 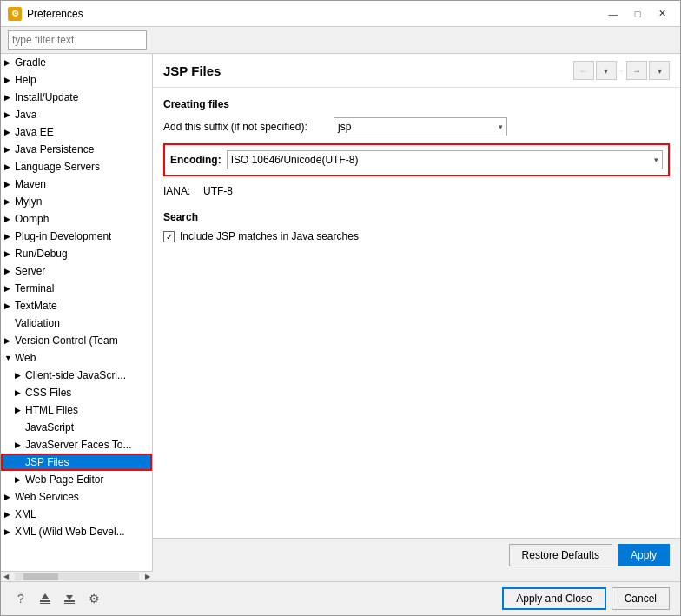 What do you see at coordinates (420, 127) in the screenshot?
I see `suffix-dropdown: jsp ▾` at bounding box center [420, 127].